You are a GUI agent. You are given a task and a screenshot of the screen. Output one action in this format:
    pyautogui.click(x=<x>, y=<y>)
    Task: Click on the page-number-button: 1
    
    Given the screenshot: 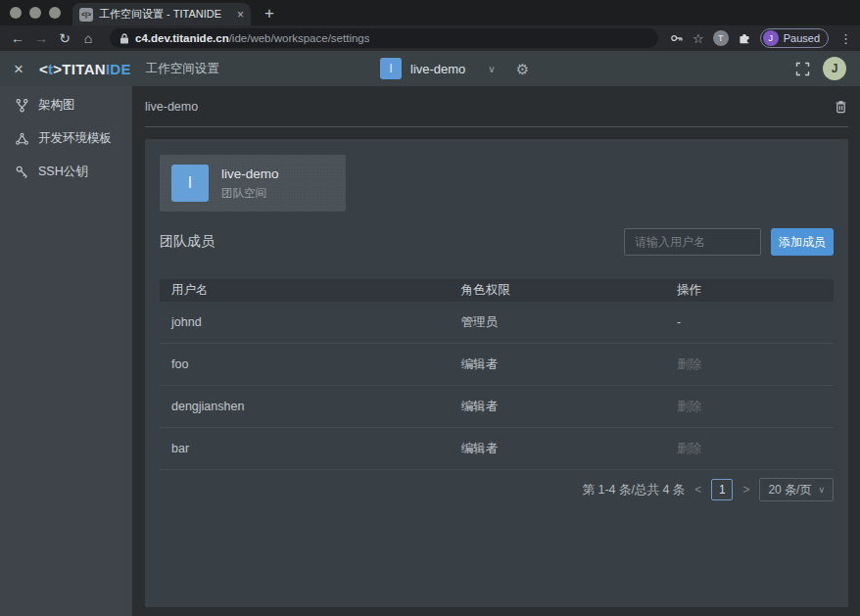 What is the action you would take?
    pyautogui.click(x=722, y=490)
    